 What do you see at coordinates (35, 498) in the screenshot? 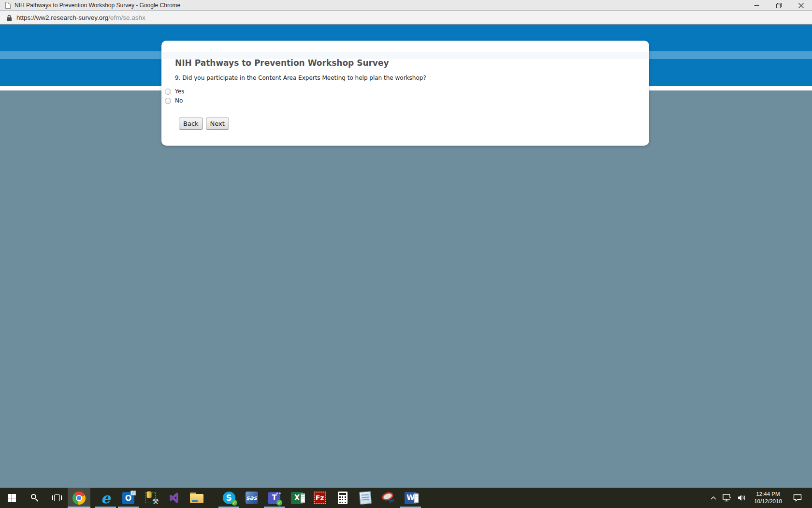
I see `taskbar-search-button` at bounding box center [35, 498].